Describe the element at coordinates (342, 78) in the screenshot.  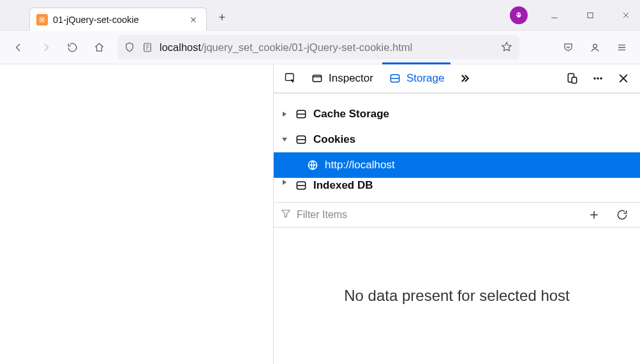
I see `inspector-tab: Inspector` at that location.